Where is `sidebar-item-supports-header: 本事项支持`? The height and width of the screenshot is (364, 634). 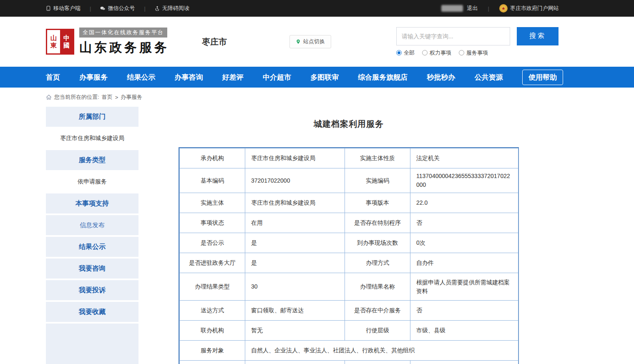 sidebar-item-supports-header: 本事项支持 is located at coordinates (92, 203).